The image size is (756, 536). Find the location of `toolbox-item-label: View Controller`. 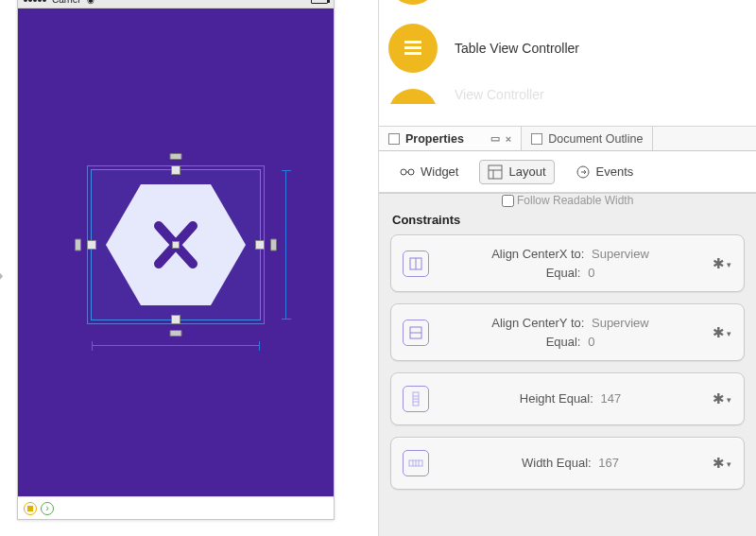

toolbox-item-label: View Controller is located at coordinates (499, 95).